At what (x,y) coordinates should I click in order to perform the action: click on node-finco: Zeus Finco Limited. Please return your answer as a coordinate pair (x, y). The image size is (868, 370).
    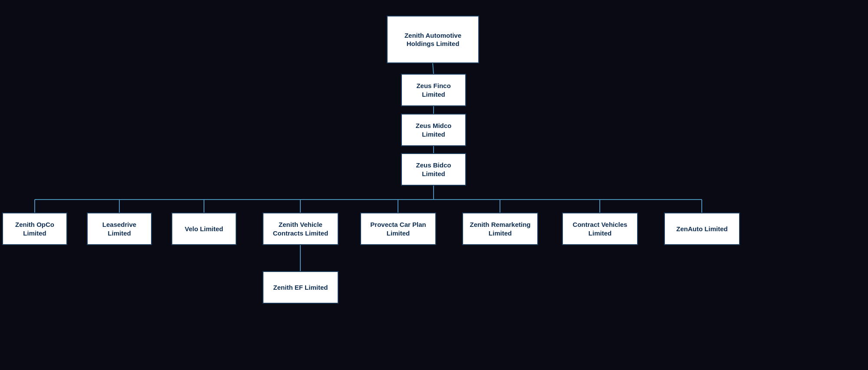
    Looking at the image, I should click on (434, 90).